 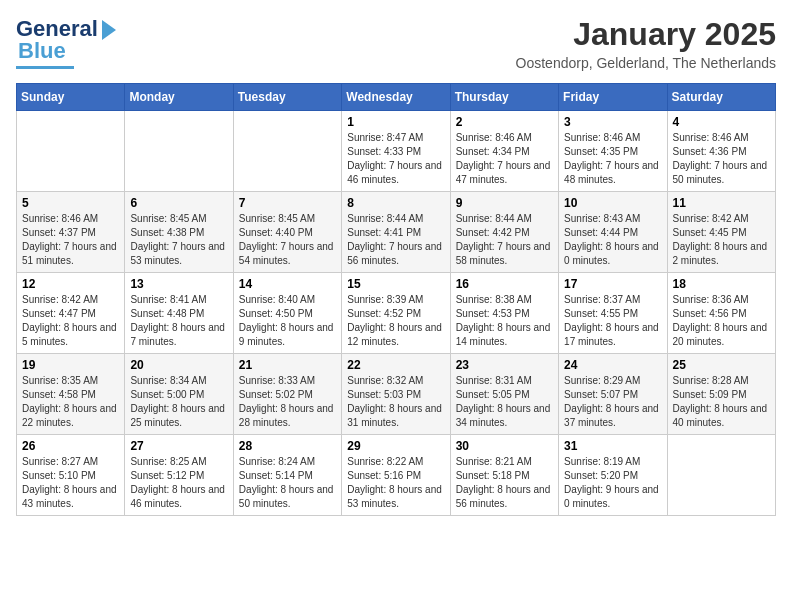 What do you see at coordinates (71, 394) in the screenshot?
I see `table-row: 19Sunrise: 8:35 AMSunset: 4:58 PMDayligh…` at bounding box center [71, 394].